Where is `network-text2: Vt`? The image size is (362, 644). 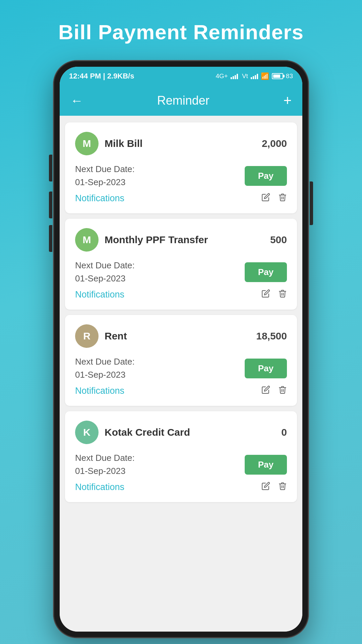 network-text2: Vt is located at coordinates (245, 76).